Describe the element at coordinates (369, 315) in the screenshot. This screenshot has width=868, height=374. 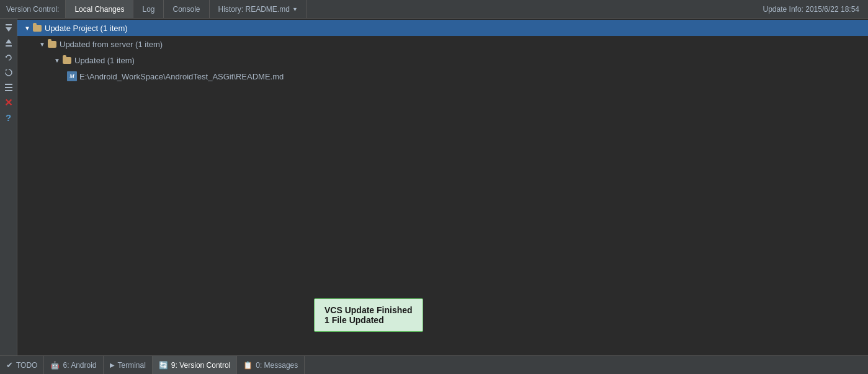
I see `vcs-update-tooltip: VCS Update Finished 1 File Updated` at that location.